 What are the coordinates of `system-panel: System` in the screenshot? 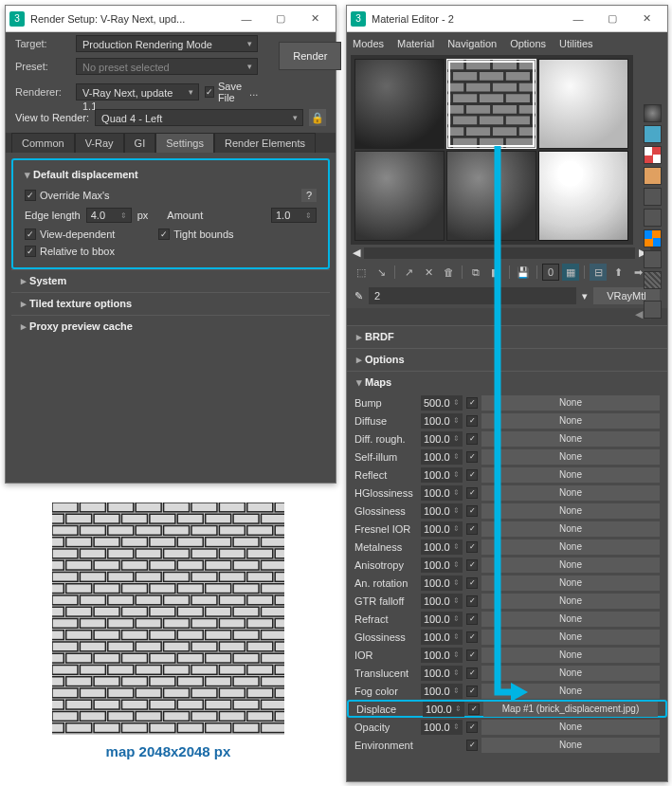 It's located at (171, 281).